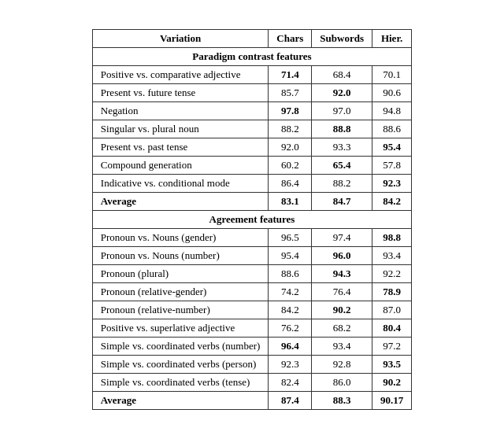  What do you see at coordinates (252, 39) in the screenshot?
I see `table-header-row: Variation Chars Subwords Hier.` at bounding box center [252, 39].